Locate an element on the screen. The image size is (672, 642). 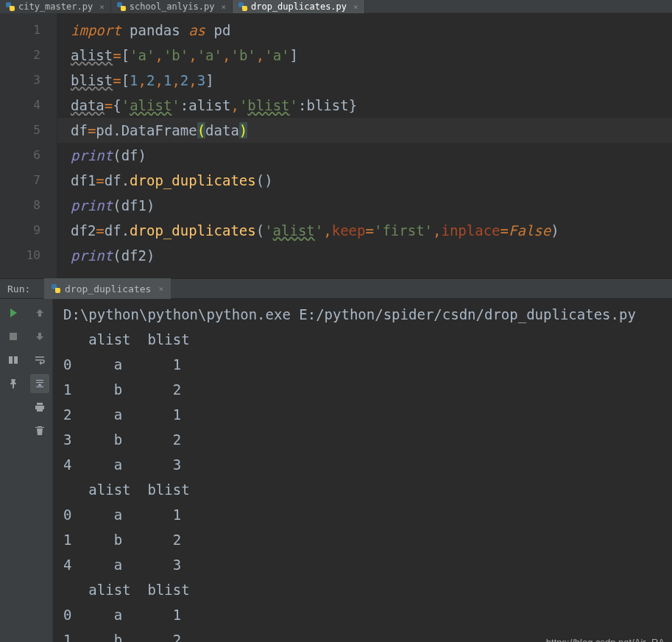
code-line-3: blist=[1,2,1,2,3] is located at coordinates (371, 80).